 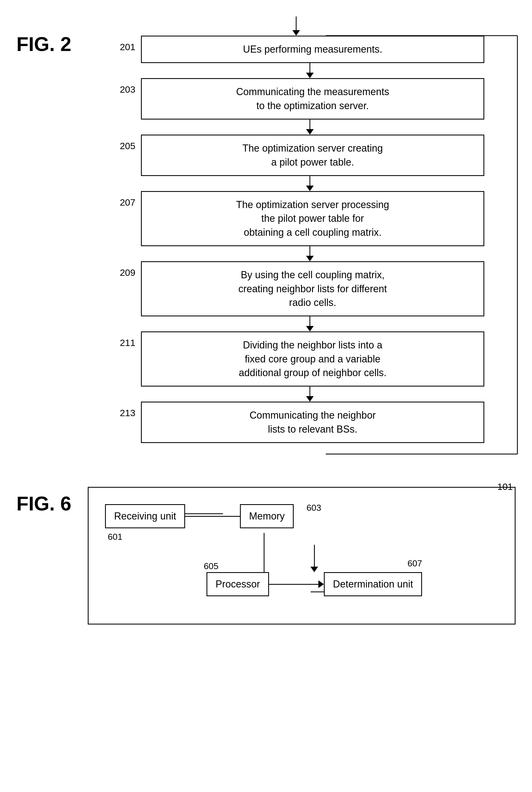 What do you see at coordinates (314, 508) in the screenshot?
I see `label-603: 603` at bounding box center [314, 508].